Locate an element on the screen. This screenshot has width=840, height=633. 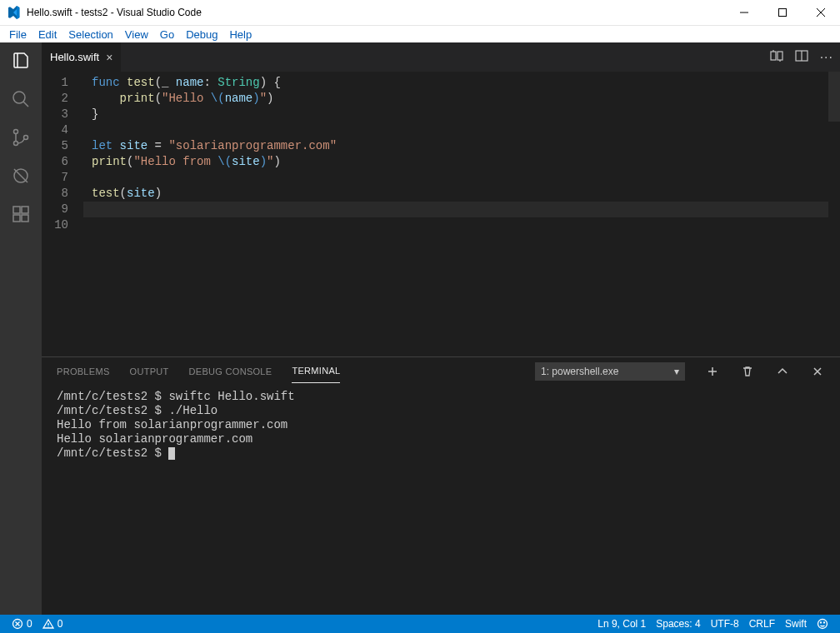
terminal-line: Hello solarianprogrammer.com is located at coordinates (441, 440).